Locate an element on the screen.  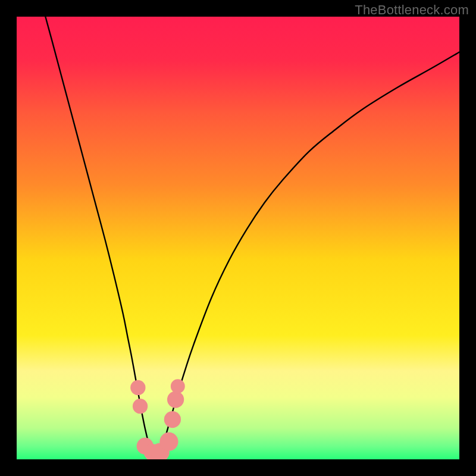
marker-left-mid is located at coordinates (140, 406).